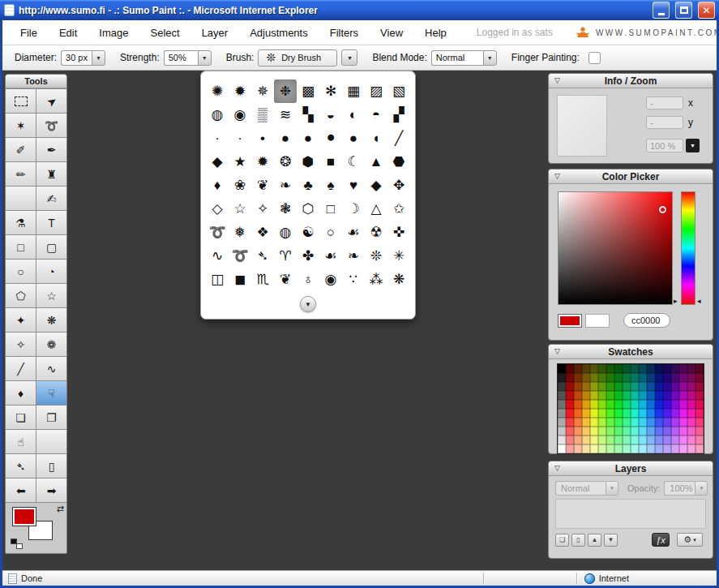 The image size is (719, 588). I want to click on tool-foreground-swatch, so click(24, 517).